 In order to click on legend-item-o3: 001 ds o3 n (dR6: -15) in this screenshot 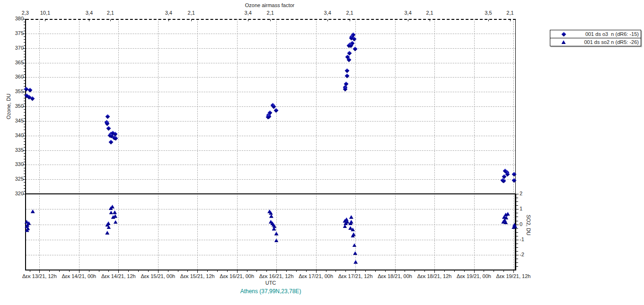, I will do `click(595, 34)`.